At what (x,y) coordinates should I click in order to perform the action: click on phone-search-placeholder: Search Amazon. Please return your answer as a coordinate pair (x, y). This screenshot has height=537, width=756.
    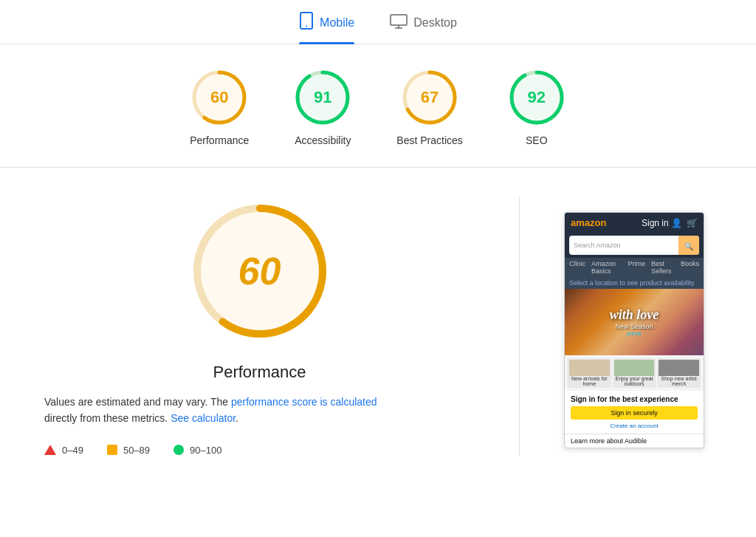
    Looking at the image, I should click on (624, 245).